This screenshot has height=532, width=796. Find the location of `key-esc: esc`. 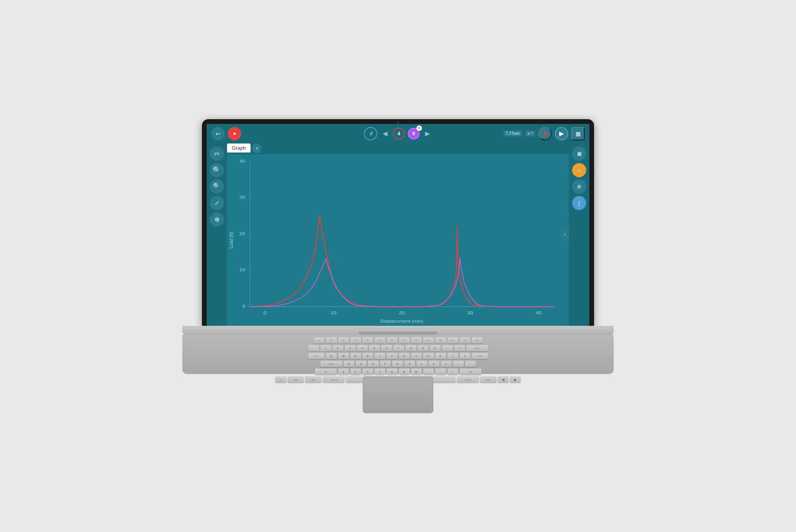

key-esc: esc is located at coordinates (319, 340).